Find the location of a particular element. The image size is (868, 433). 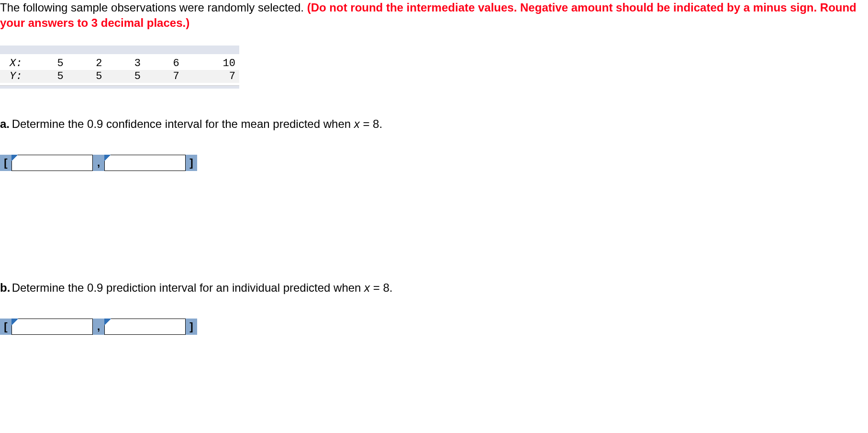

x-2: 2 is located at coordinates (87, 63).